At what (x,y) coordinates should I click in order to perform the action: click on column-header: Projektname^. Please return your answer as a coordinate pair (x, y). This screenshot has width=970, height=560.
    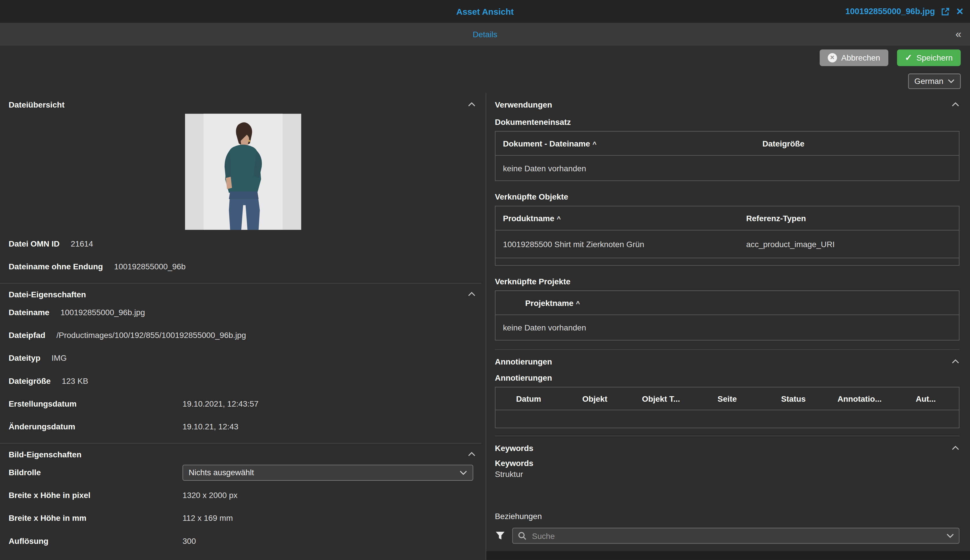
    Looking at the image, I should click on (727, 303).